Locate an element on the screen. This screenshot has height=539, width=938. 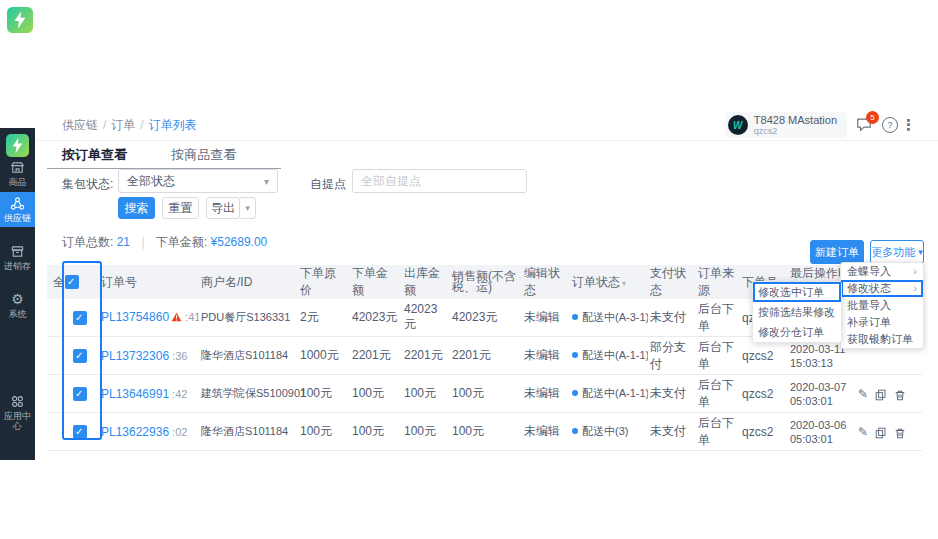
sidebar-item-app-center: 应用中心 is located at coordinates (18, 412).